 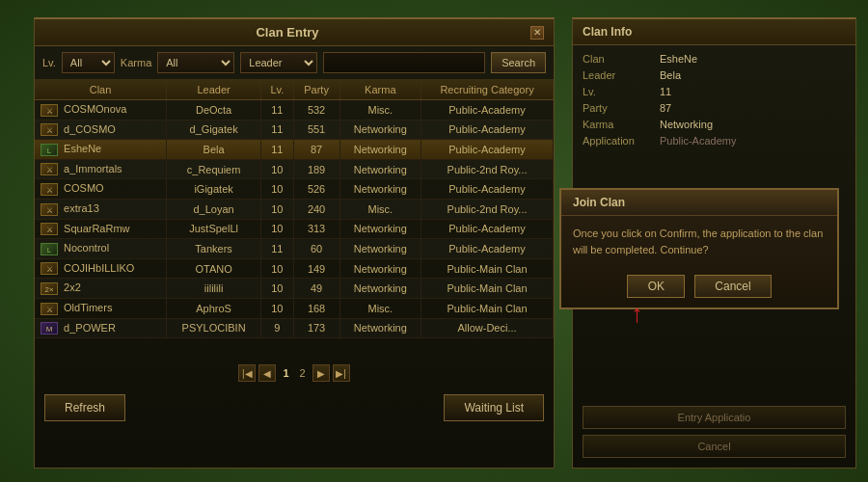 I want to click on application-key: Application, so click(x=621, y=141).